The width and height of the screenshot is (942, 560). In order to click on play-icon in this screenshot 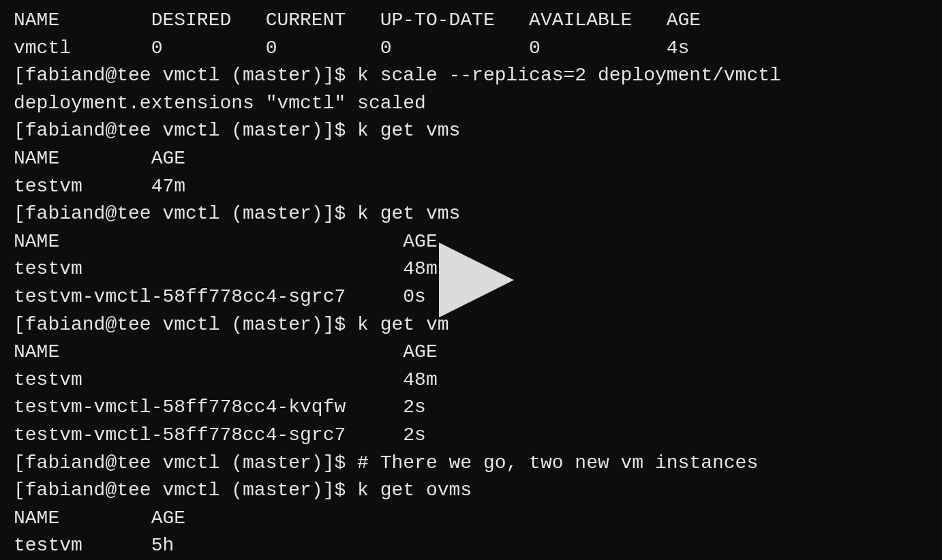, I will do `click(476, 280)`.